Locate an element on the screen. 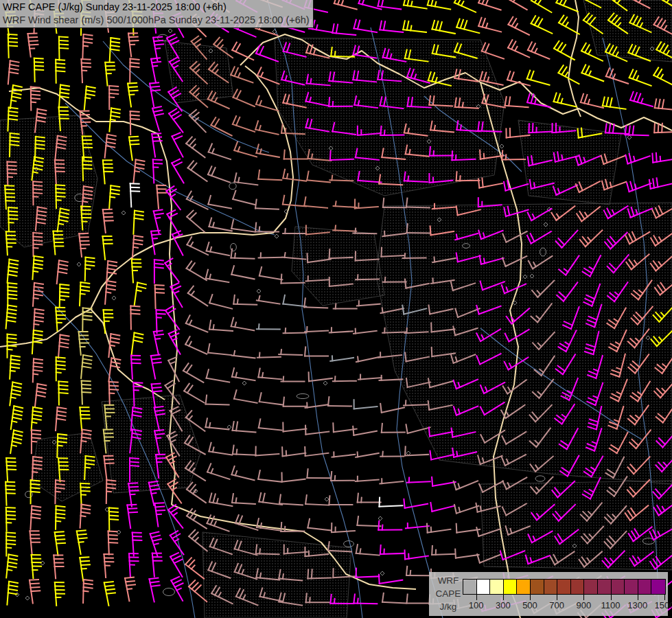 The width and height of the screenshot is (672, 618). legend-tick-label: 1100 is located at coordinates (611, 606).